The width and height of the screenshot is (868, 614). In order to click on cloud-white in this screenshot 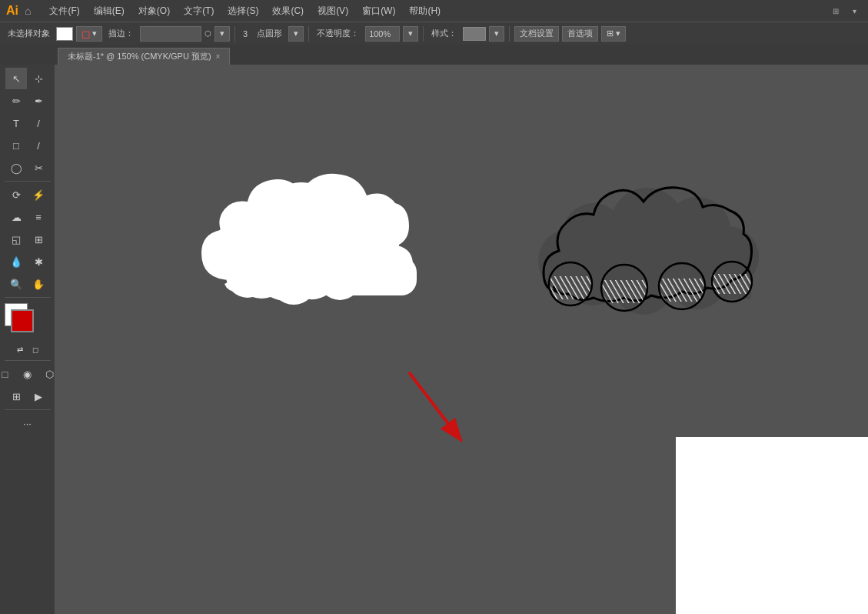, I will do `click(305, 234)`.